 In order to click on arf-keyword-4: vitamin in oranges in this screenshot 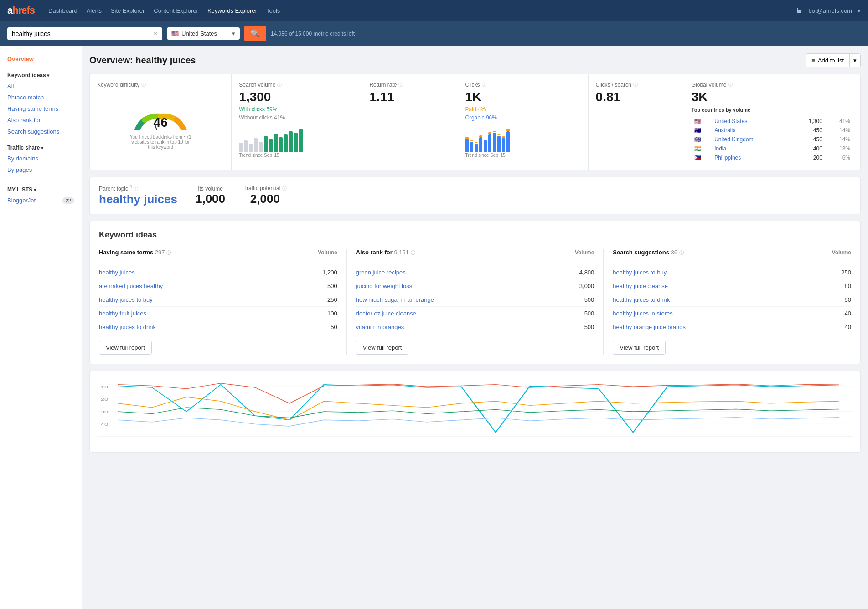, I will do `click(380, 327)`.